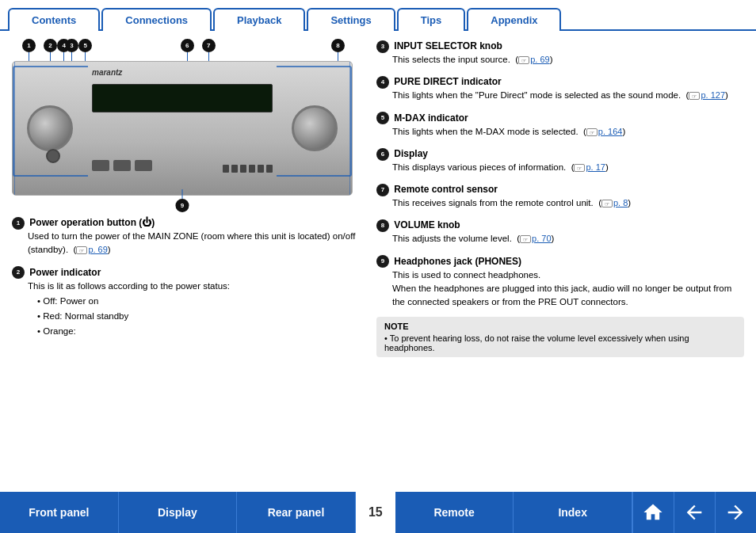 This screenshot has height=533, width=756. I want to click on right-8-link: p. 70, so click(541, 238).